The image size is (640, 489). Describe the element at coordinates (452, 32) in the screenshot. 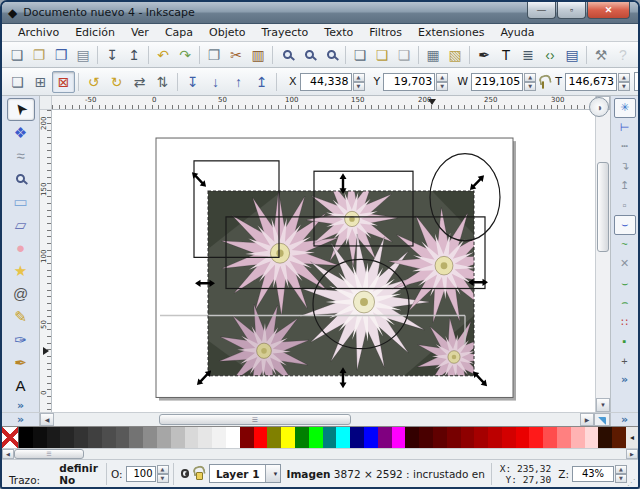

I see `menu-extensiones: Extensiones` at that location.